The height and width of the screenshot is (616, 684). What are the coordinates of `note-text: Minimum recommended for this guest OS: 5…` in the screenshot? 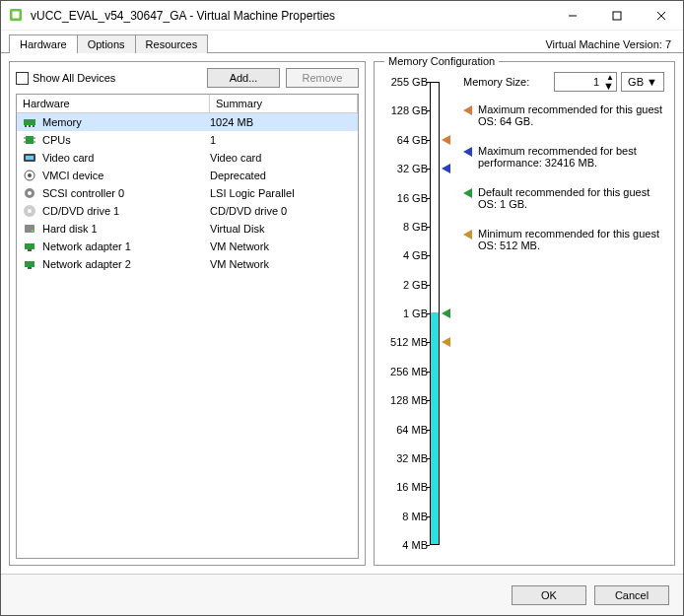 It's located at (572, 240).